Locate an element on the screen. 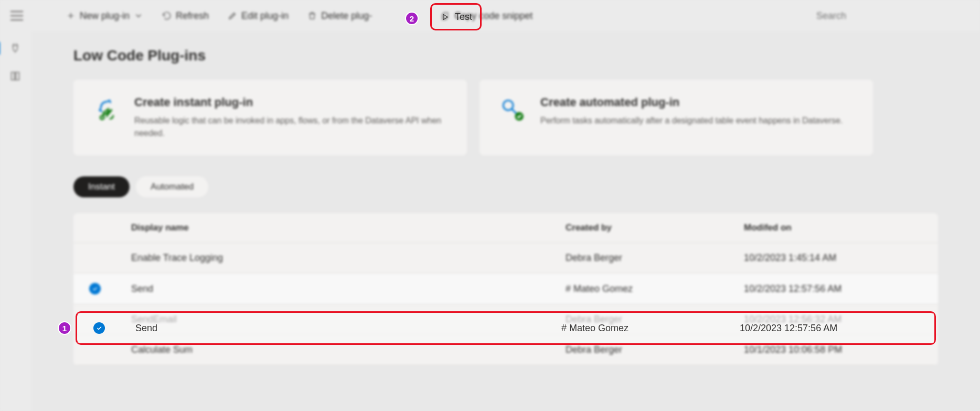 Image resolution: width=980 pixels, height=411 pixels. play-icon is located at coordinates (445, 17).